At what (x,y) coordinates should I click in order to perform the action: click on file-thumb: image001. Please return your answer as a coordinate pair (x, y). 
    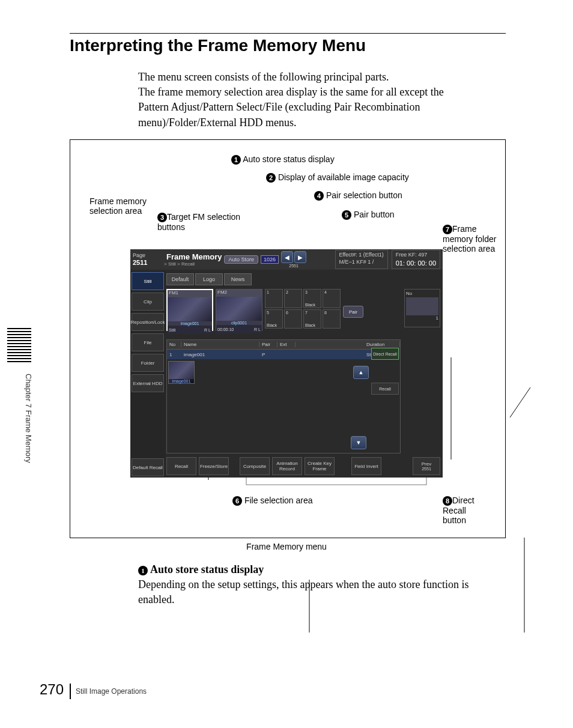
    Looking at the image, I should click on (181, 372).